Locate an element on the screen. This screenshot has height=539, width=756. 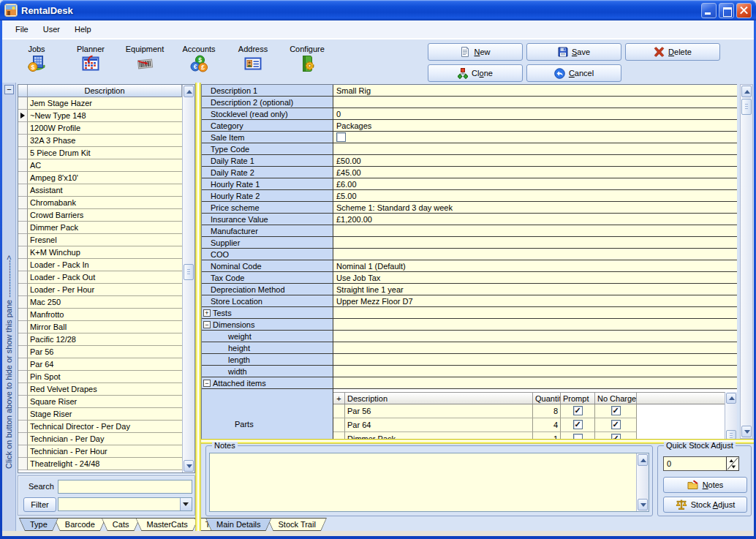
field-store-location: Upper Mezz Floor D7 is located at coordinates (535, 301).